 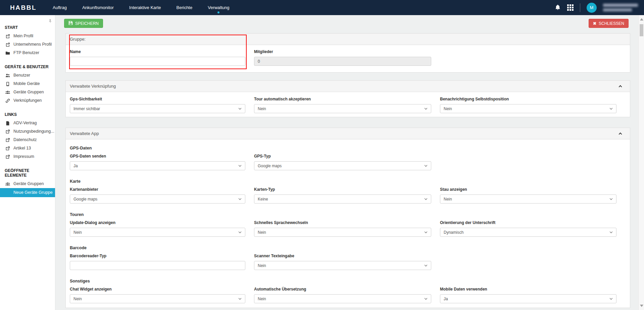 I want to click on field-benachrichtigung-selbstdisposition: Benachrichtigung Selbstdisposition Nein, so click(x=528, y=105).